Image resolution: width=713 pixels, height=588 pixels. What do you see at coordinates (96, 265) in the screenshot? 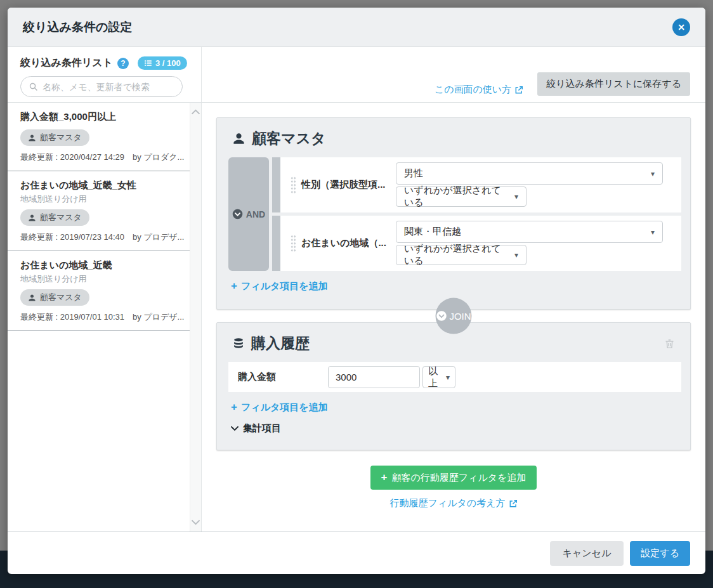
I see `item-name: お住まいの地域_近畿` at bounding box center [96, 265].